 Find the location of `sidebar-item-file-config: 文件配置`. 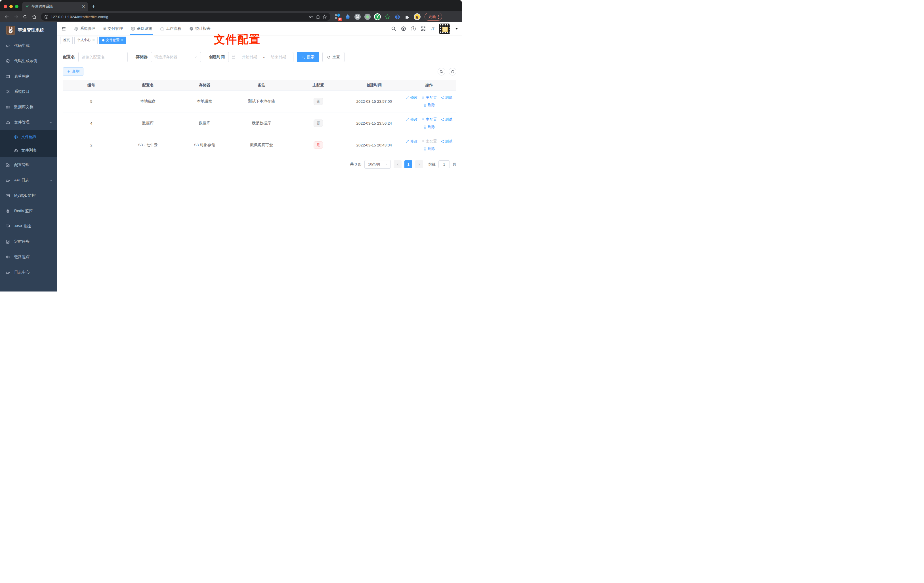

sidebar-item-file-config: 文件配置 is located at coordinates (28, 137).